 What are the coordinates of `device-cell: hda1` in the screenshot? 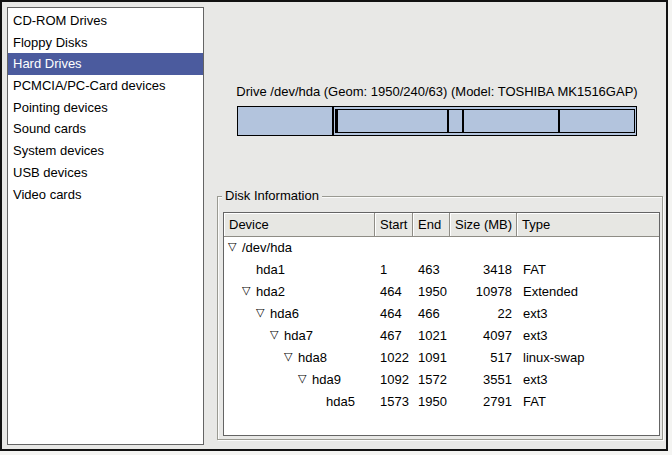 It's located at (300, 270).